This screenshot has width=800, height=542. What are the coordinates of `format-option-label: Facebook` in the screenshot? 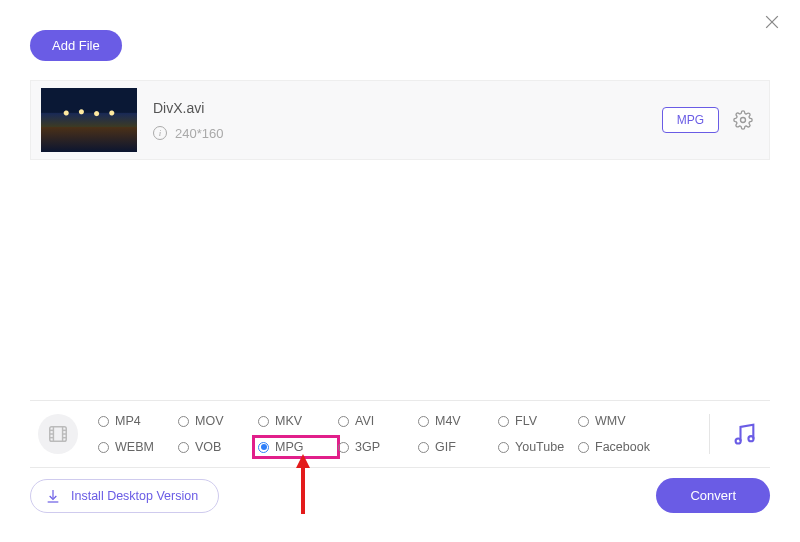 It's located at (622, 447).